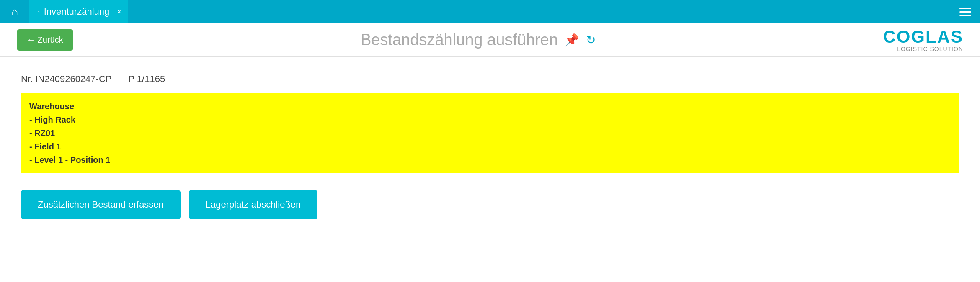  I want to click on record-page: P 1/1165, so click(147, 79).